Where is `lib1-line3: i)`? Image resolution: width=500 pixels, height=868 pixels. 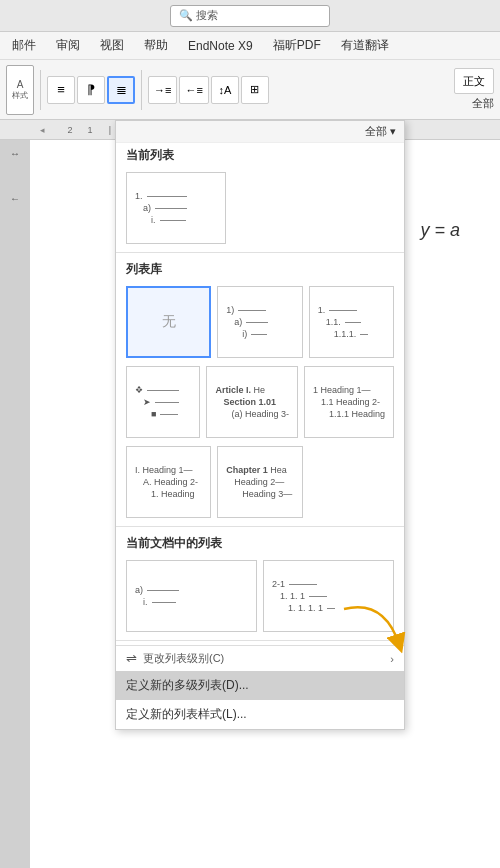
lib1-line3: i) is located at coordinates (254, 334).